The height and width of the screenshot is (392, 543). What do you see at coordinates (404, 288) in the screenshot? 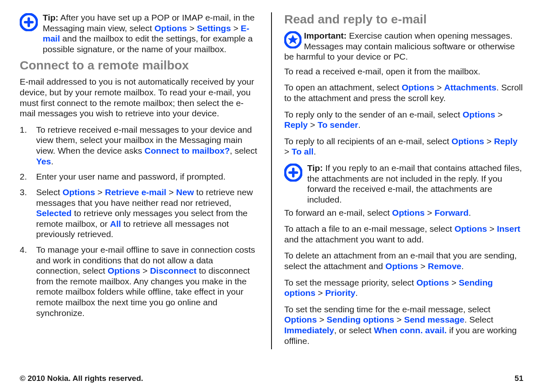
I see `paragraph-priority: To set the message priority, select Opti…` at bounding box center [404, 288].